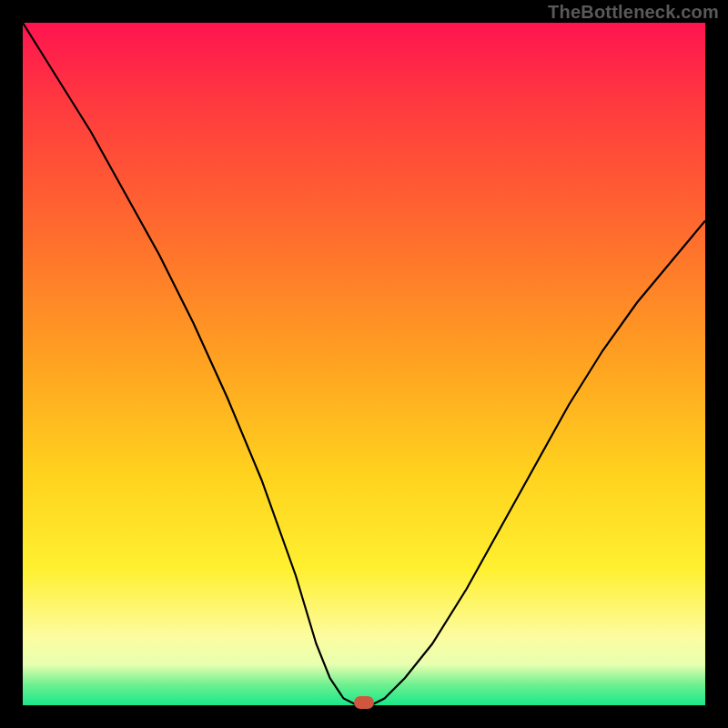  Describe the element at coordinates (364, 703) in the screenshot. I see `minimum-marker` at that location.